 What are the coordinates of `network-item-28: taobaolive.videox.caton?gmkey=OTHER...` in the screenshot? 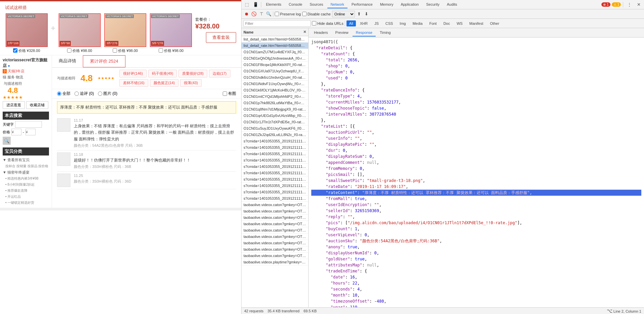 It's located at (275, 218).